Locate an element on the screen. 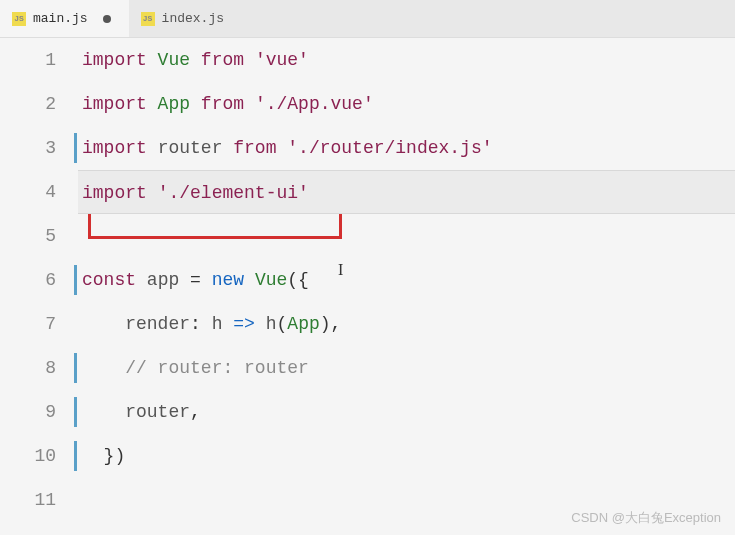 Image resolution: width=735 pixels, height=535 pixels. line-number: 3 is located at coordinates (28, 148).